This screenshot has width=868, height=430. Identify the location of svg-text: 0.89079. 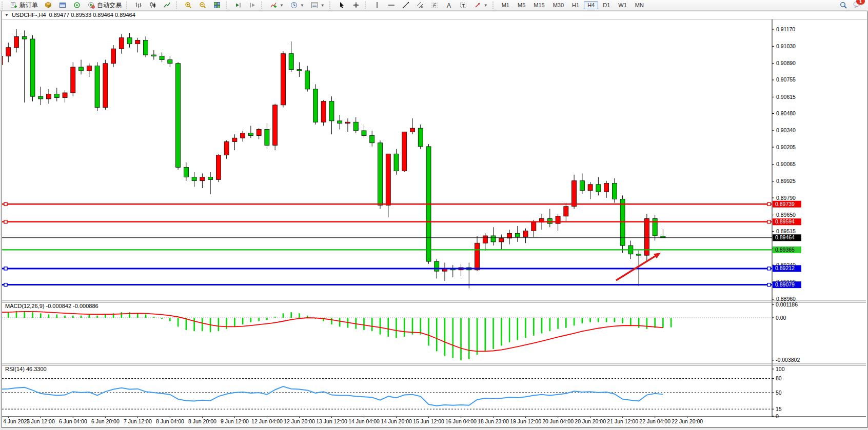
(785, 284).